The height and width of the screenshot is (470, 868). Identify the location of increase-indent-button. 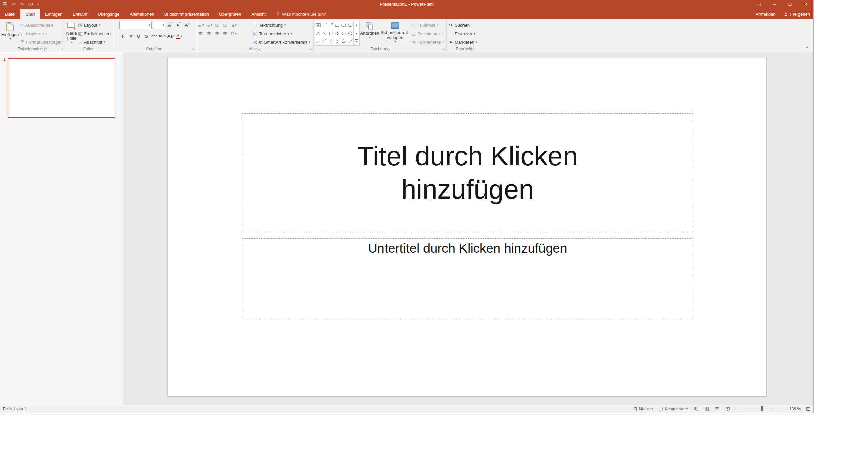
(225, 25).